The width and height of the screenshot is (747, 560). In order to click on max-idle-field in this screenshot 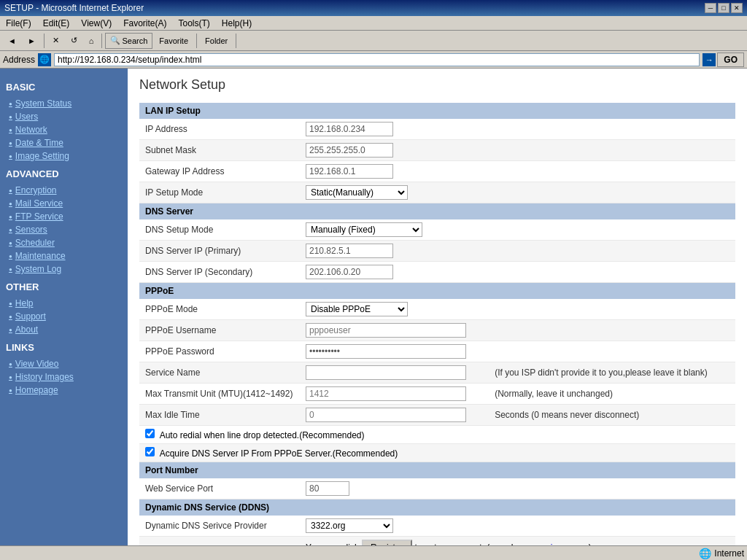, I will do `click(394, 416)`.